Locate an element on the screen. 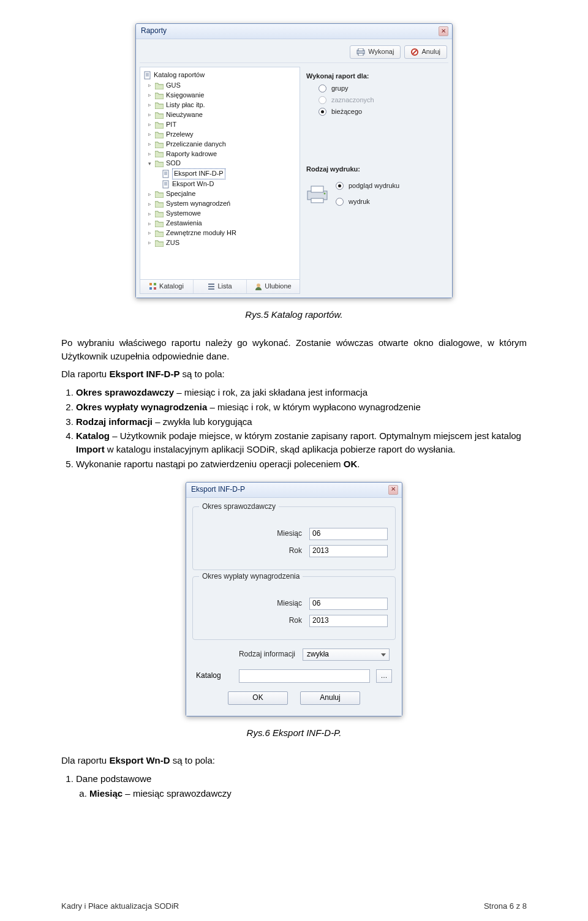  window-titlebar: Eksport INF-D-P ✕ is located at coordinates (294, 490).